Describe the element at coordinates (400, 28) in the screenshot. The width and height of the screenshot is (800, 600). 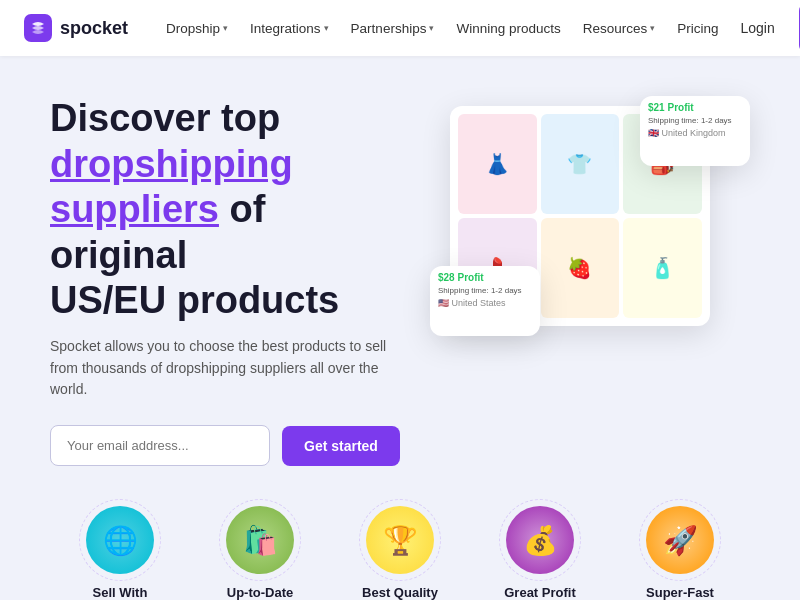
I see `navbar: spocket Dropship ▾ Integrations ▾ Partne…` at that location.